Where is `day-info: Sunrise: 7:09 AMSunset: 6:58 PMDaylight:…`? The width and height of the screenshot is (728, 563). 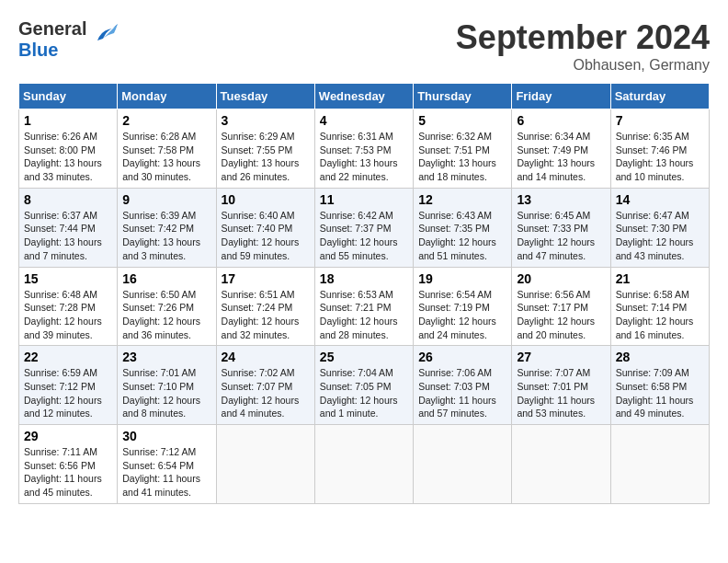
day-info: Sunrise: 7:09 AMSunset: 6:58 PMDaylight:… is located at coordinates (660, 394).